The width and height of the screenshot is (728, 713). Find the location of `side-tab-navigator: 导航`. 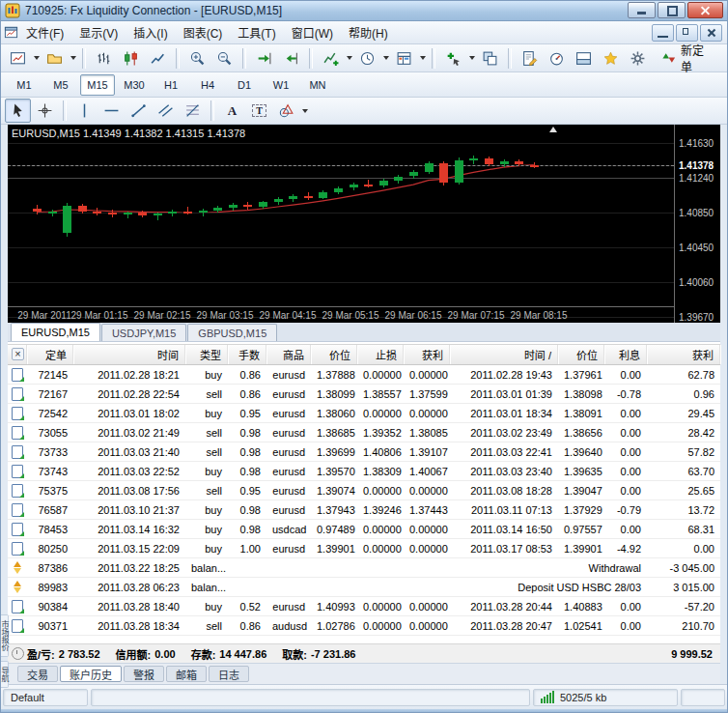

side-tab-navigator: 导航 is located at coordinates (4, 674).